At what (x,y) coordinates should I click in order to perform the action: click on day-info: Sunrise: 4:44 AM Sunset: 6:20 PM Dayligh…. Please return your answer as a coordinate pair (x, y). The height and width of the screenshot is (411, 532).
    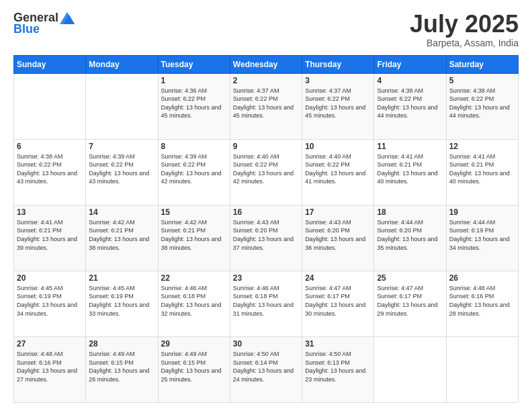
    Looking at the image, I should click on (410, 235).